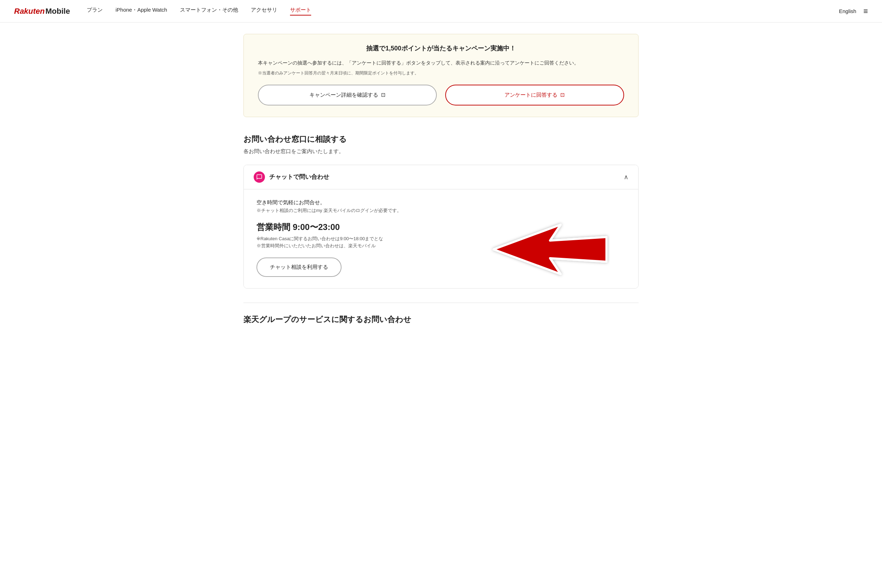  Describe the element at coordinates (626, 177) in the screenshot. I see `chevron-up-icon: ∧` at that location.